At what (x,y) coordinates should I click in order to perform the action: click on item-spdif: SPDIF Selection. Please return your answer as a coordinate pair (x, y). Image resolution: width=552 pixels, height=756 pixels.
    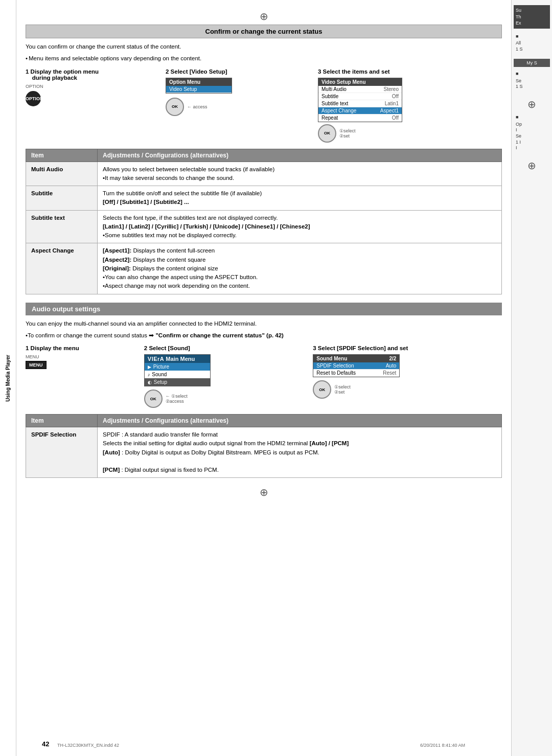
    Looking at the image, I should click on (62, 453).